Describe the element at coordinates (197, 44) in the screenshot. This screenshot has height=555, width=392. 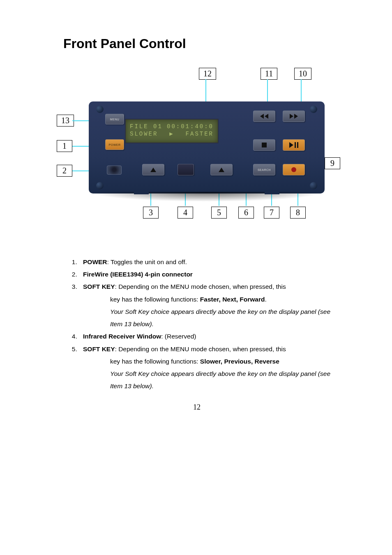
I see `page-title: Front Panel Control` at that location.